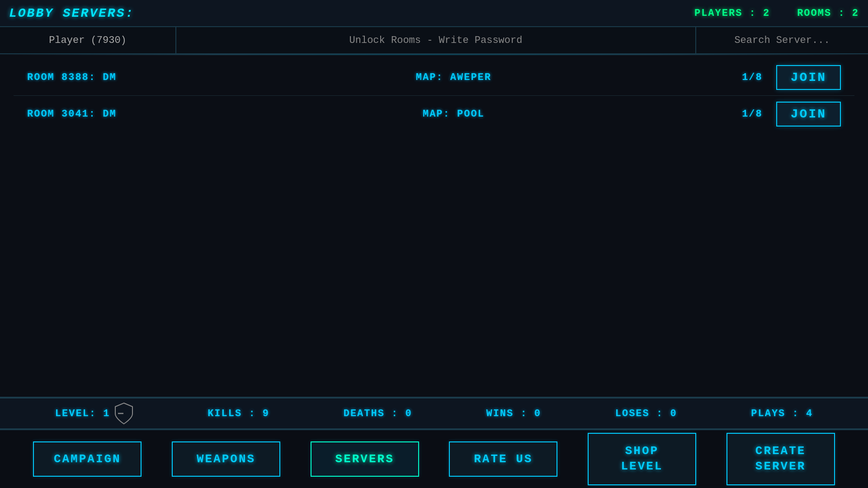 The width and height of the screenshot is (868, 488). What do you see at coordinates (514, 414) in the screenshot?
I see `wins-item: WINS : 0` at bounding box center [514, 414].